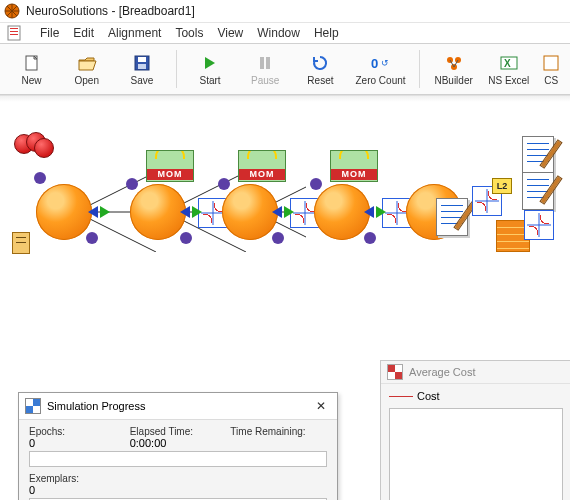  What do you see at coordinates (84, 33) in the screenshot?
I see `menu-edit: Edit` at bounding box center [84, 33].